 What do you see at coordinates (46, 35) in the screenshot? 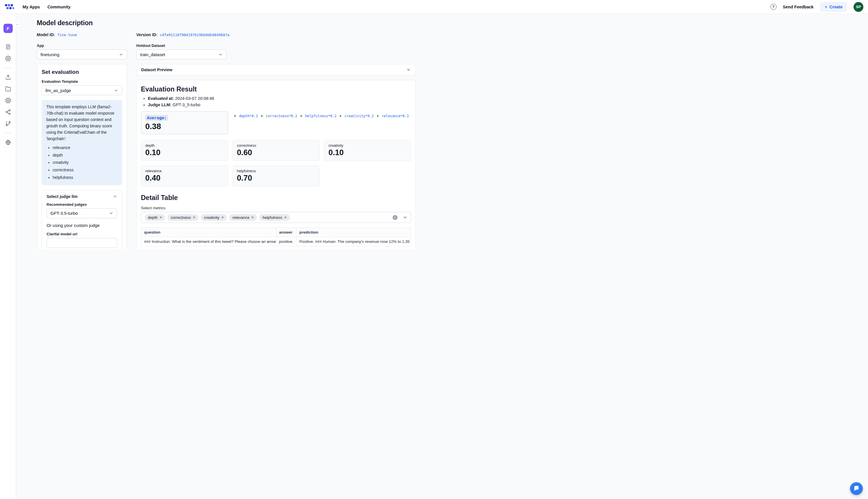
I see `model-id-label: Model ID:` at bounding box center [46, 35].